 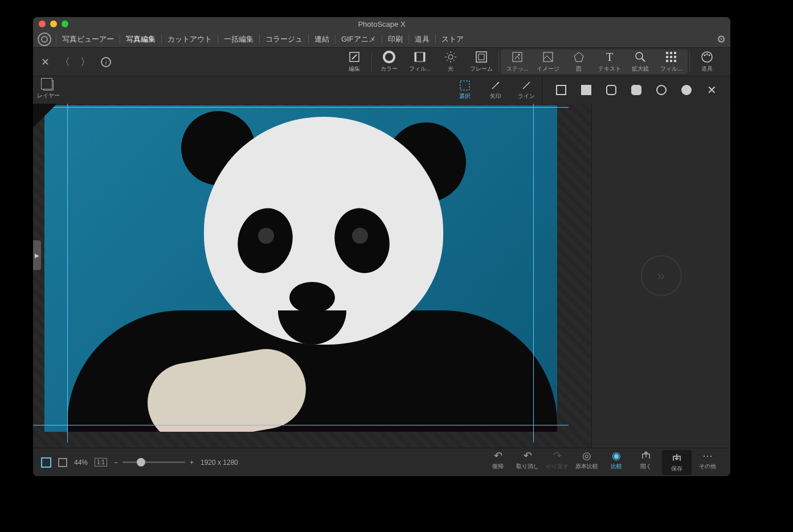 What do you see at coordinates (452, 39) in the screenshot?
I see `tab-store: ストア` at bounding box center [452, 39].